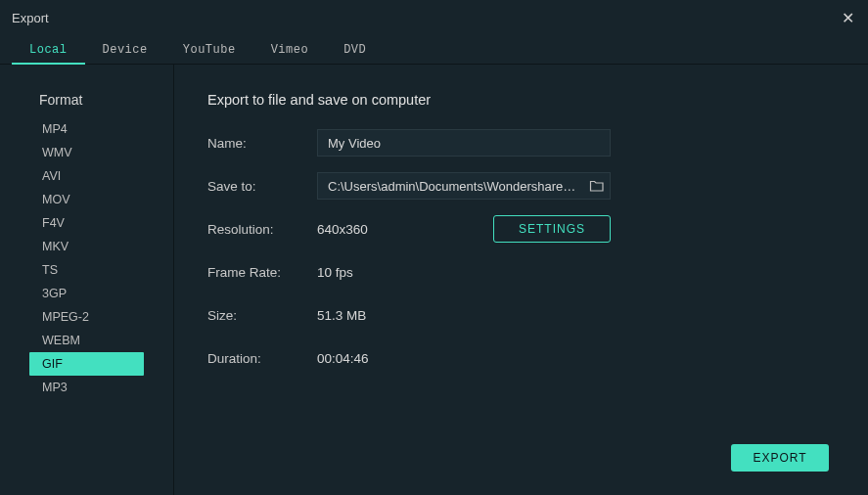  What do you see at coordinates (521, 358) in the screenshot?
I see `duration-row: Duration: 00:04:46` at bounding box center [521, 358].